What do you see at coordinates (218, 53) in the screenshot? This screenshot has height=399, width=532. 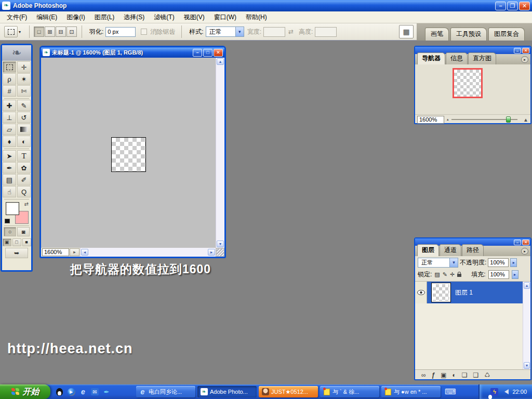 I see `doc-close-button: ✕` at bounding box center [218, 53].